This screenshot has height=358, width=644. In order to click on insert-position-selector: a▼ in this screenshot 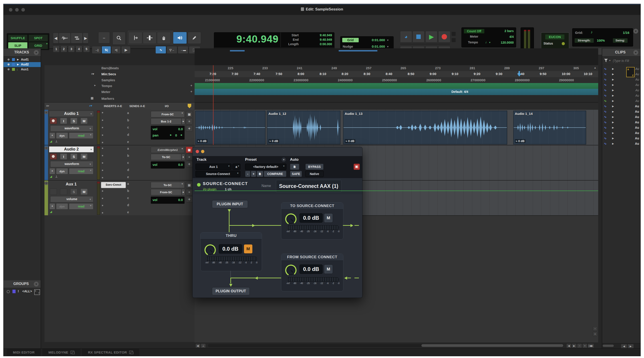, I will do `click(236, 167)`.